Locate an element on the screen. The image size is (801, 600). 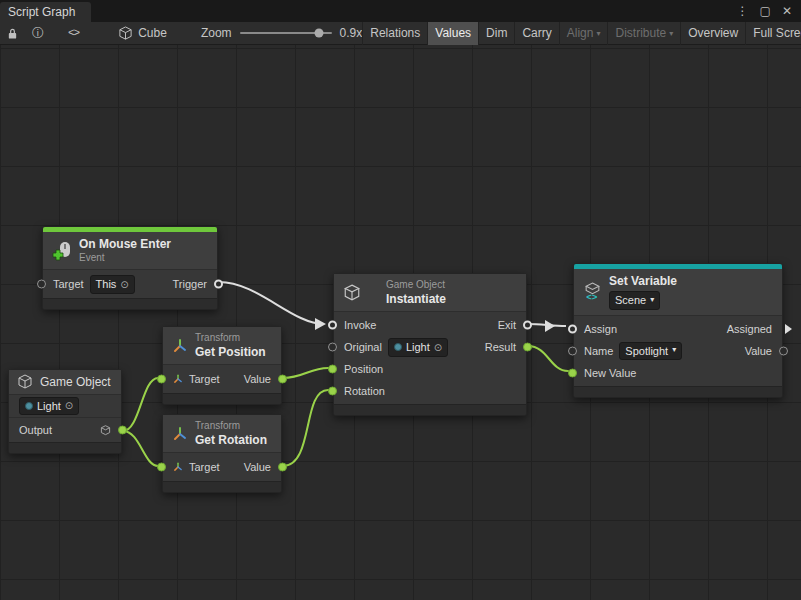
exit-port-label: Exit is located at coordinates (507, 325).